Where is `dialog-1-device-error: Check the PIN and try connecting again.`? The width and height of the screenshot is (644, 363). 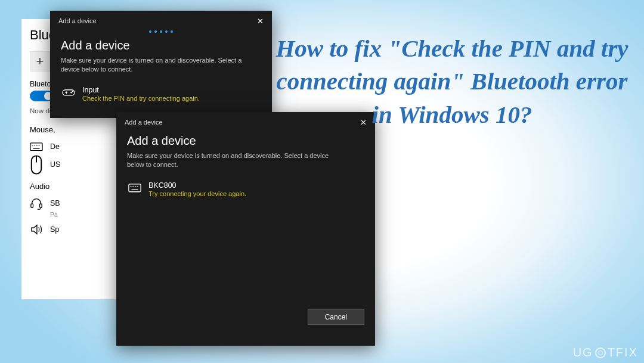
dialog-1-device-error: Check the PIN and try connecting again. is located at coordinates (141, 98).